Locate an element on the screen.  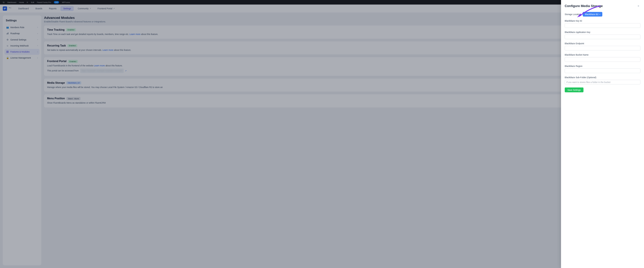
field-region: Blackblaze Region is located at coordinates (603, 69).